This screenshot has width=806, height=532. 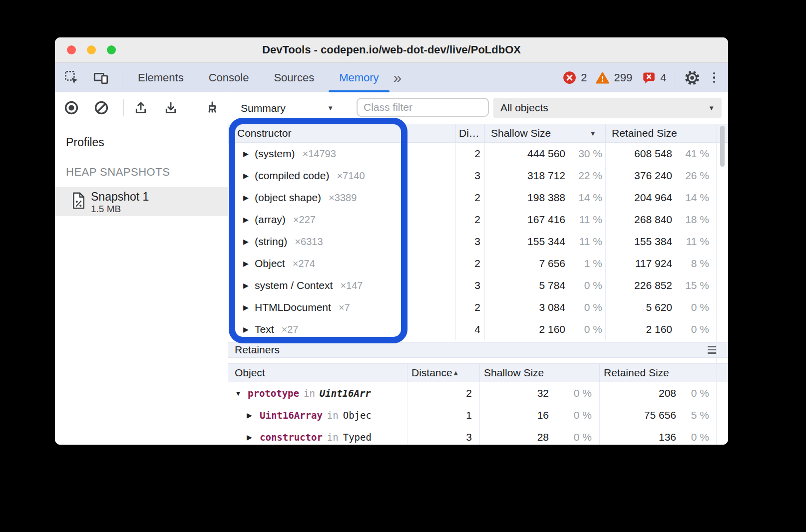 I want to click on profiles-heading: Profiles, so click(x=85, y=143).